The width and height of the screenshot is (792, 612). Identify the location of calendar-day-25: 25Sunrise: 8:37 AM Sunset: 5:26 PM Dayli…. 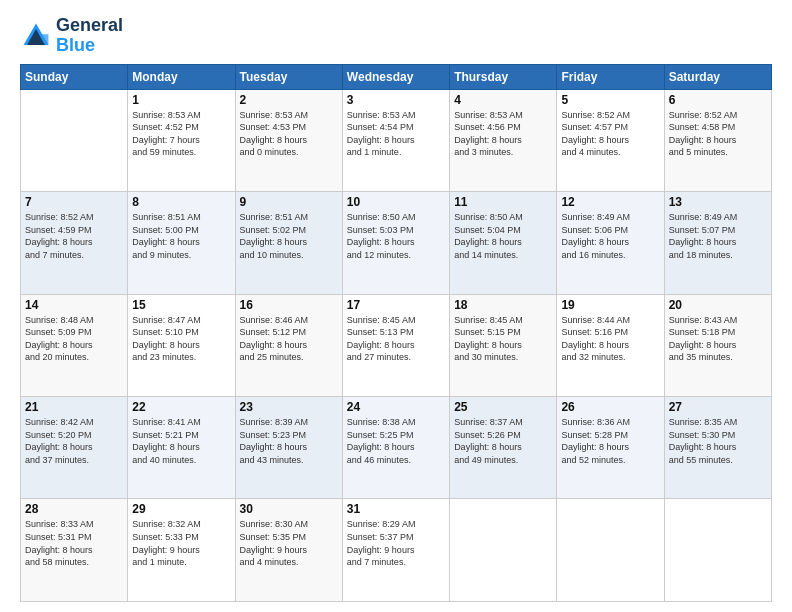
(504, 448).